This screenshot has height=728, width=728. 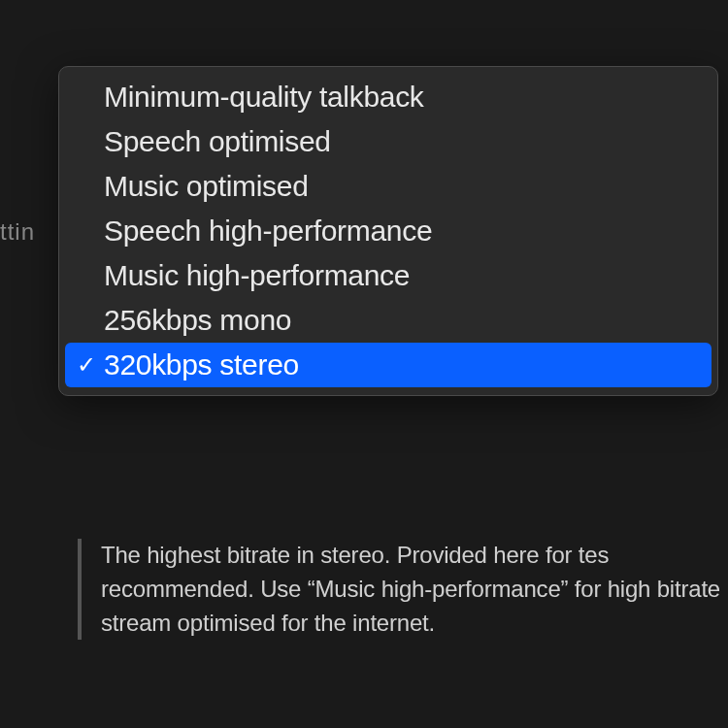 What do you see at coordinates (217, 142) in the screenshot?
I see `dropdown-item-label: Speech optimised` at bounding box center [217, 142].